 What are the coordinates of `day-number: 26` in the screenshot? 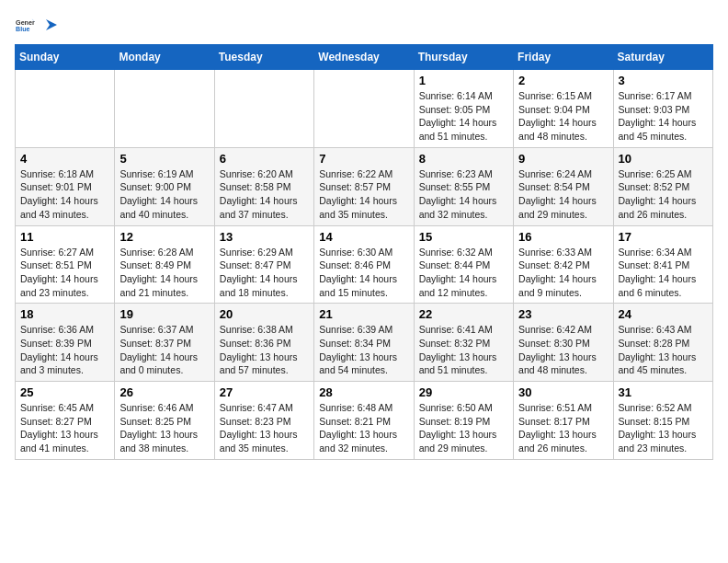 It's located at (164, 392).